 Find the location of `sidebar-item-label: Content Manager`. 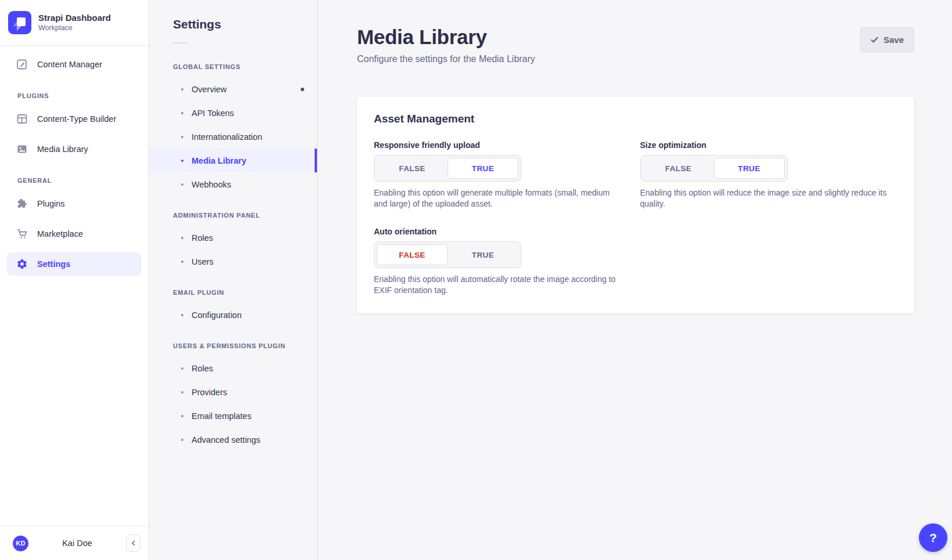

sidebar-item-label: Content Manager is located at coordinates (70, 64).